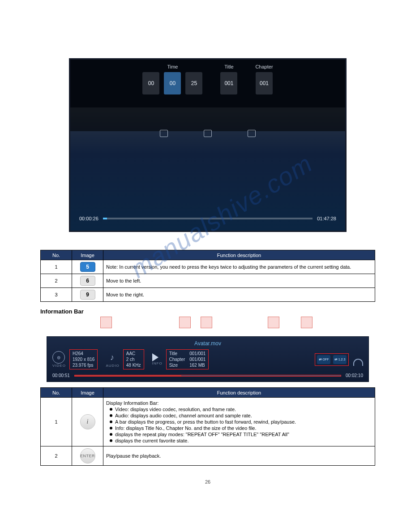  I want to click on ib-elapsed: 00:00:51, so click(61, 375).